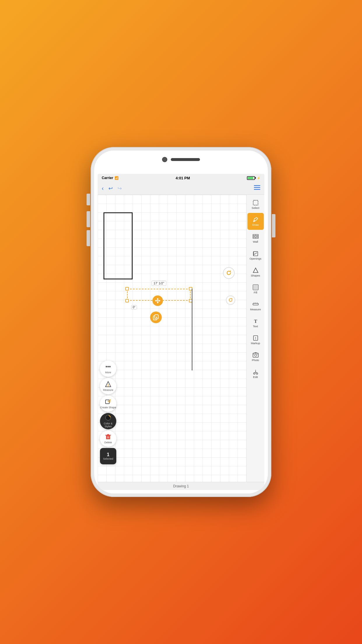  Describe the element at coordinates (257, 188) in the screenshot. I see `hamburger-icon` at that location.